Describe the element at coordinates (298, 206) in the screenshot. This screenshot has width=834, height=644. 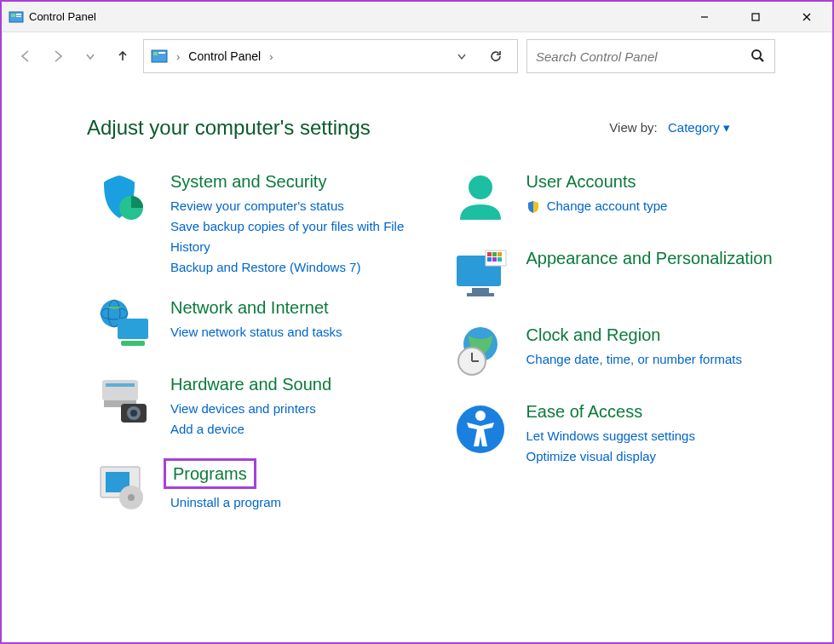
I see `category-link: Review your computer's status` at that location.